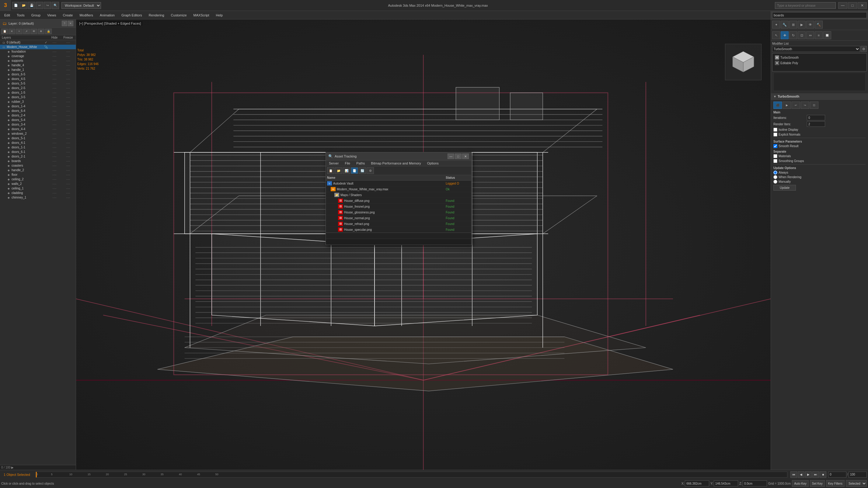 This screenshot has width=868, height=488. What do you see at coordinates (38, 93) in the screenshot?
I see `layer-item: ◆ doors_1-5 ---- ----` at bounding box center [38, 93].